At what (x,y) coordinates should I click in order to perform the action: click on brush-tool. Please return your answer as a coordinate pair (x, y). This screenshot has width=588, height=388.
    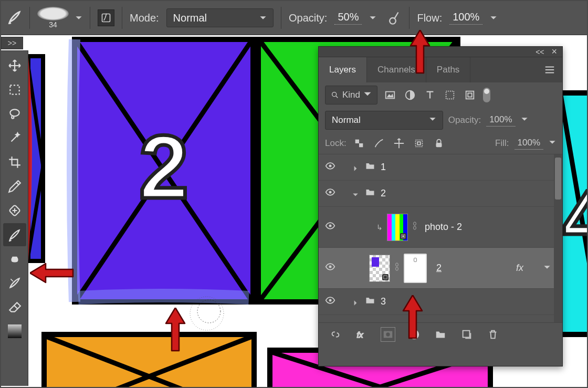
    Looking at the image, I should click on (15, 235).